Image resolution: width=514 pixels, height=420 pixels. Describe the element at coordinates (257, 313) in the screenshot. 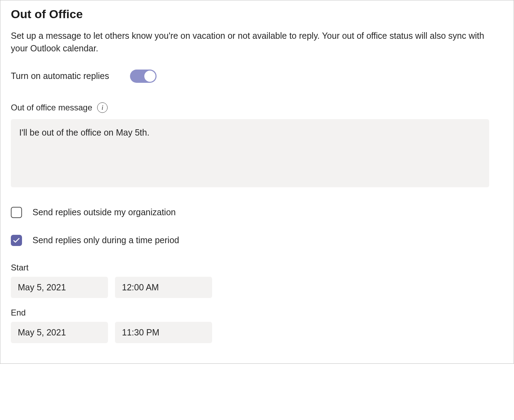

I see `end-label: End` at that location.